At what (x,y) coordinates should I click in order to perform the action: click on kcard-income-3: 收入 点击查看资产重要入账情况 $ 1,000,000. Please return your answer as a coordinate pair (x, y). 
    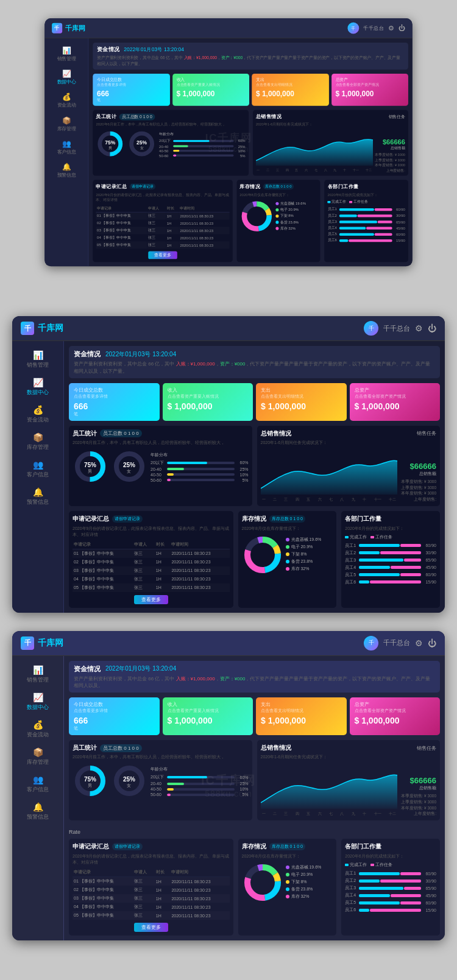
    Looking at the image, I should click on (208, 716).